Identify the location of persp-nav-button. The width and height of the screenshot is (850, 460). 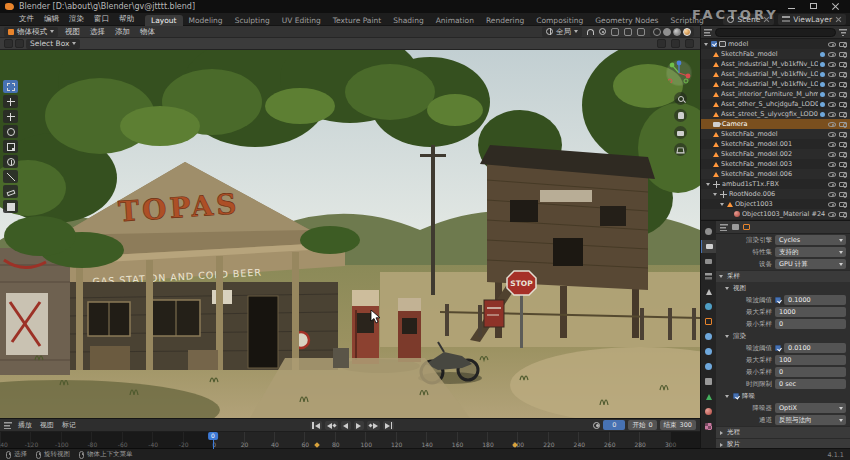
(680, 150).